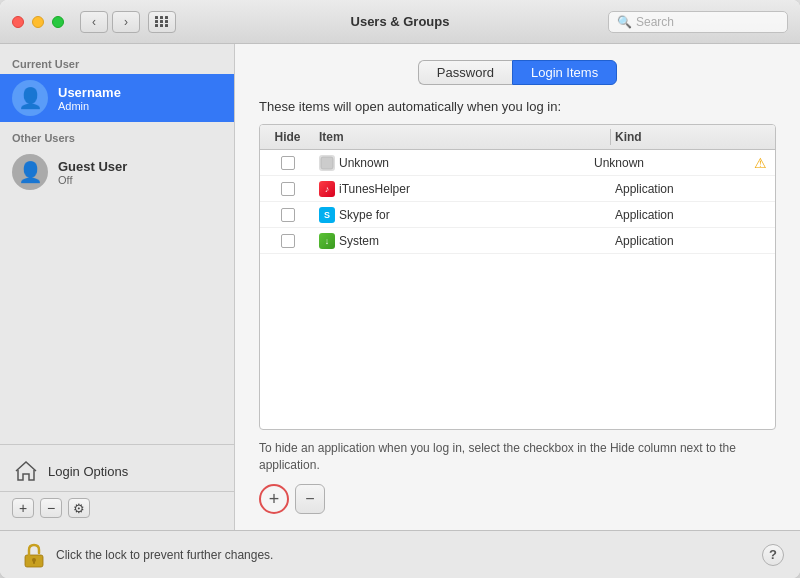 This screenshot has height=578, width=800. Describe the element at coordinates (465, 189) in the screenshot. I see `row-item-cell-1: ♪ iTunesHelper` at that location.